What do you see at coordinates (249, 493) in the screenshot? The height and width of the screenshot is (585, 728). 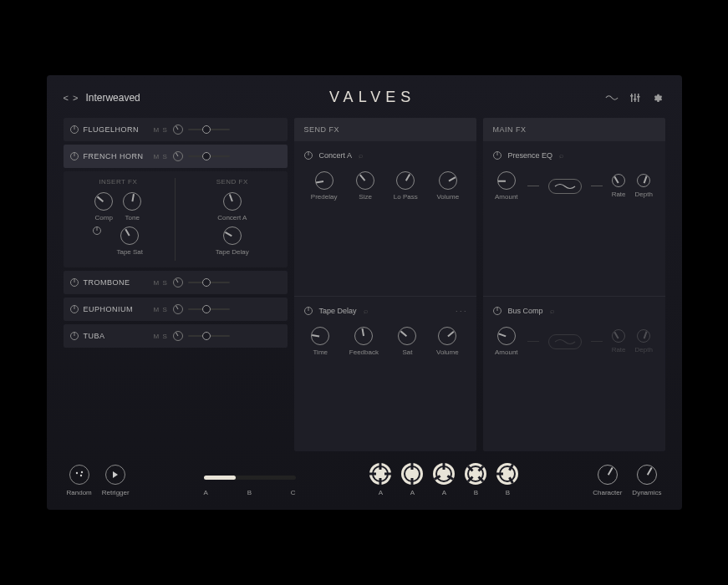 I see `abc-label: B` at bounding box center [249, 493].